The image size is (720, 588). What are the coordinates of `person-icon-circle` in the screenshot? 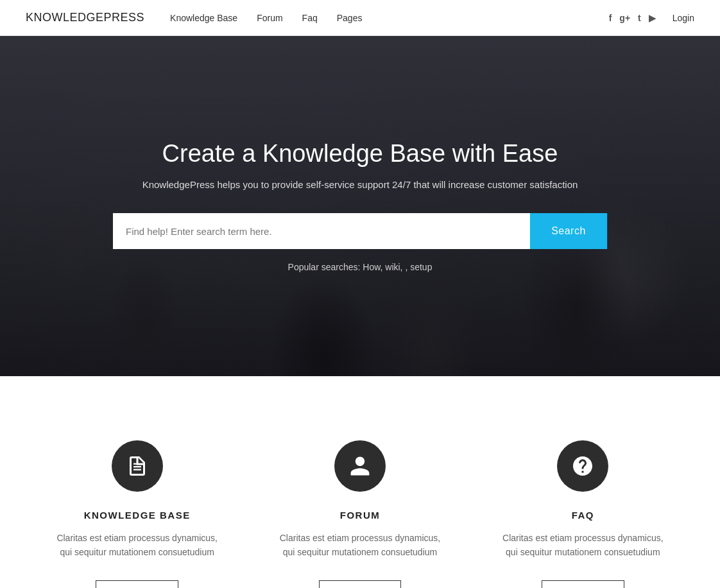 It's located at (360, 466).